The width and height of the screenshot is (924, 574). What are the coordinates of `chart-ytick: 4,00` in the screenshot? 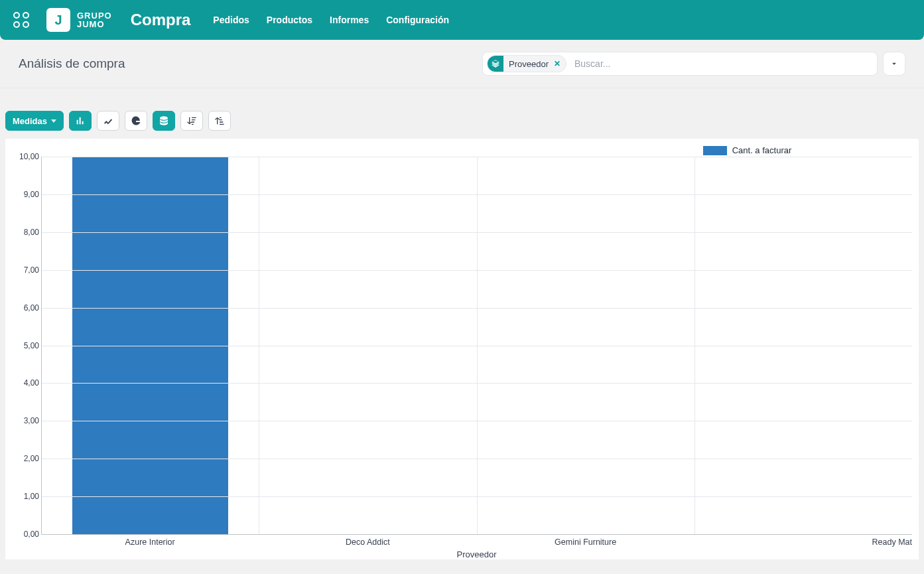 It's located at (26, 383).